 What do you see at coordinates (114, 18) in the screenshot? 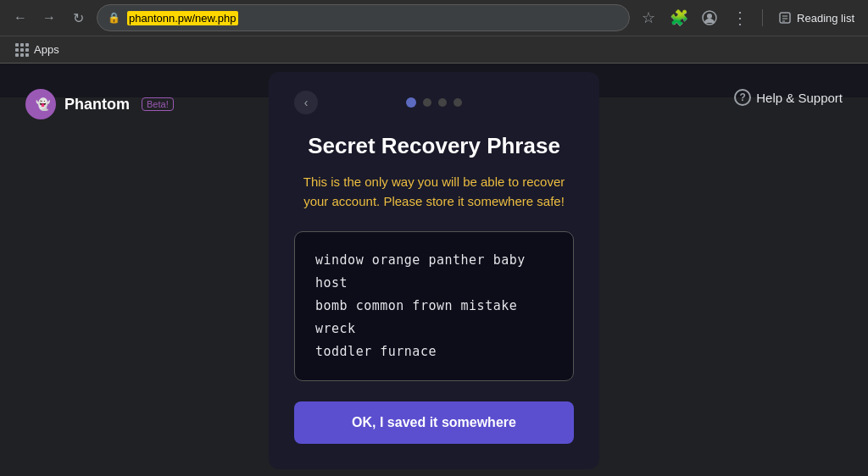
I see `lock-icon: 🔒` at bounding box center [114, 18].